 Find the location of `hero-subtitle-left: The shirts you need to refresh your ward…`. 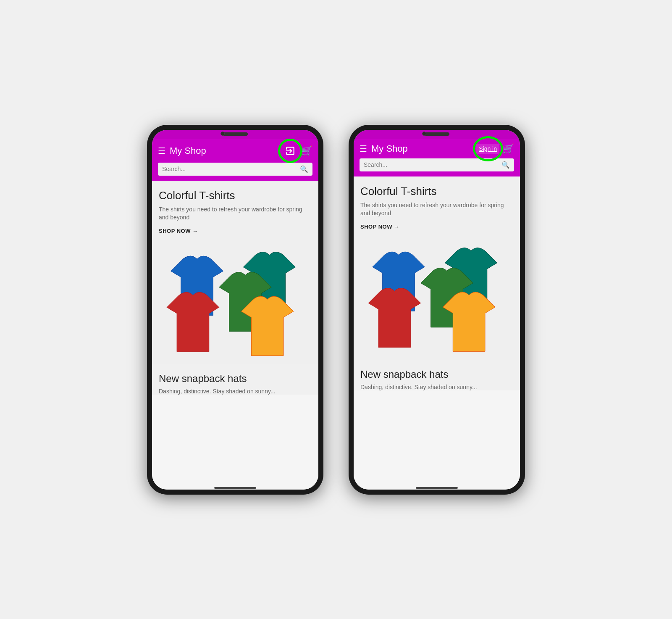

hero-subtitle-left: The shirts you need to refresh your ward… is located at coordinates (235, 213).